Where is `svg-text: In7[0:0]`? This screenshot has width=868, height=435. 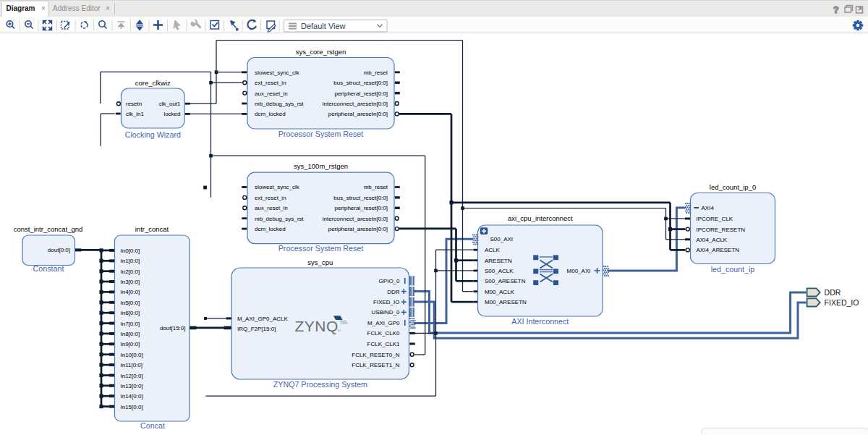
svg-text: In7[0:0] is located at coordinates (130, 324).